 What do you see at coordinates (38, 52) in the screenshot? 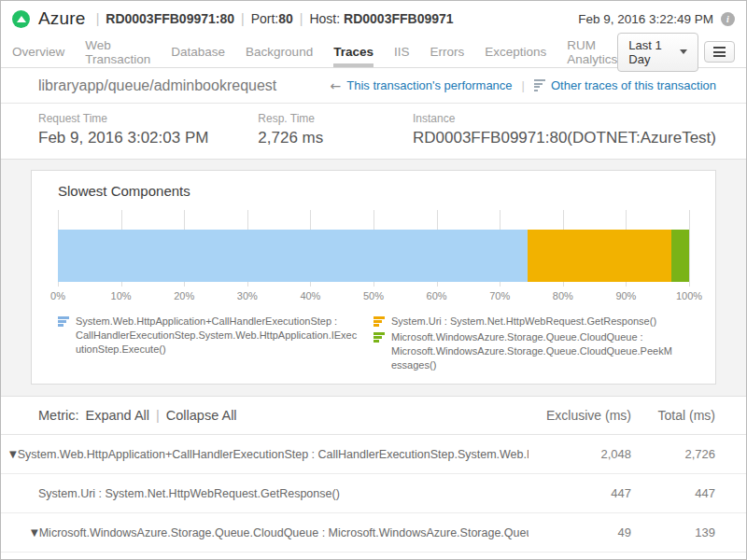
I see `tab-overview: Overview` at bounding box center [38, 52].